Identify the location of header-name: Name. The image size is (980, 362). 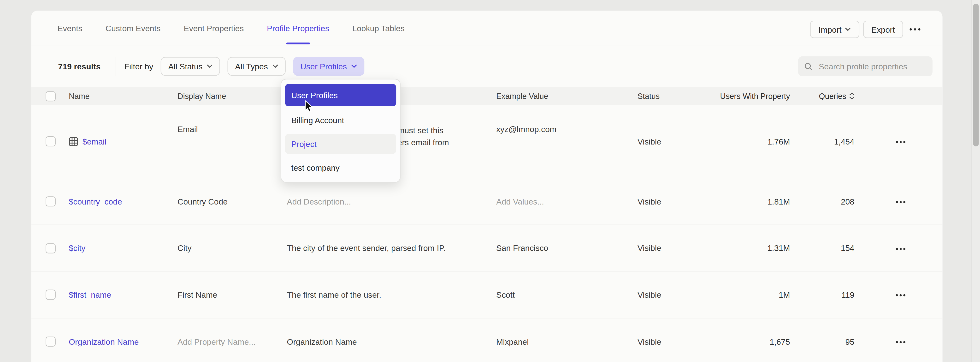
(123, 96).